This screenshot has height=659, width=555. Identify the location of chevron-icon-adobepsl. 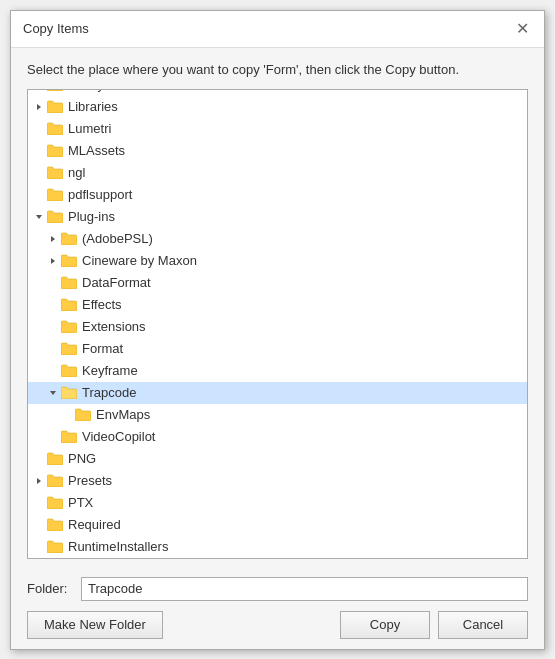
(53, 239).